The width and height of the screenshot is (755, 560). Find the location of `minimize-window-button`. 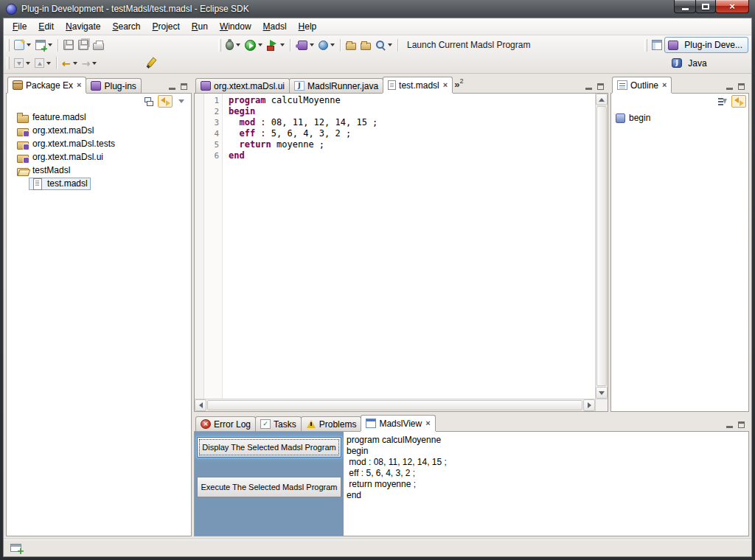

minimize-window-button is located at coordinates (685, 7).